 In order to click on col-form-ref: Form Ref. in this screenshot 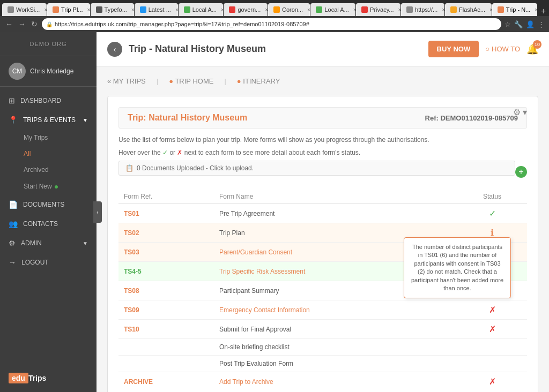, I will do `click(166, 197)`.